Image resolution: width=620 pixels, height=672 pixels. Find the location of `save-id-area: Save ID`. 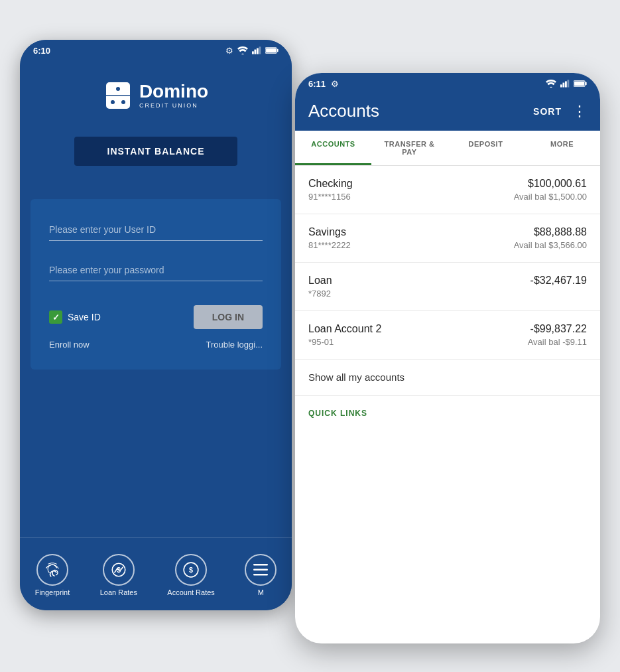

save-id-area: Save ID is located at coordinates (75, 317).